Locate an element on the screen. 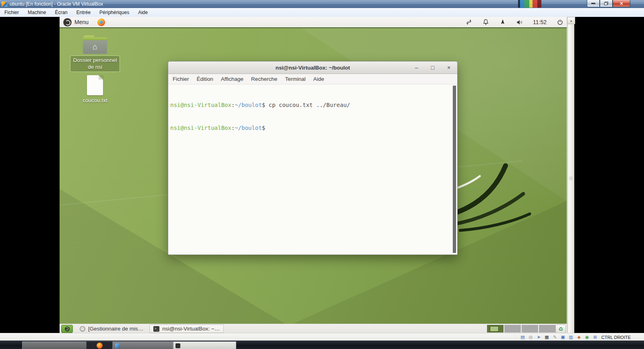 Image resolution: width=644 pixels, height=349 pixels. optical-icon: ◎ is located at coordinates (530, 337).